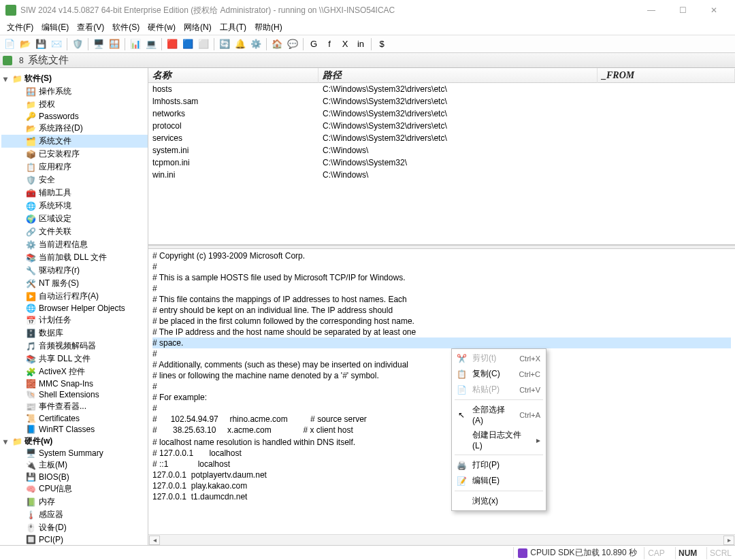 The height and width of the screenshot is (560, 735). I want to click on menu-item-6: 工具(T), so click(233, 27).